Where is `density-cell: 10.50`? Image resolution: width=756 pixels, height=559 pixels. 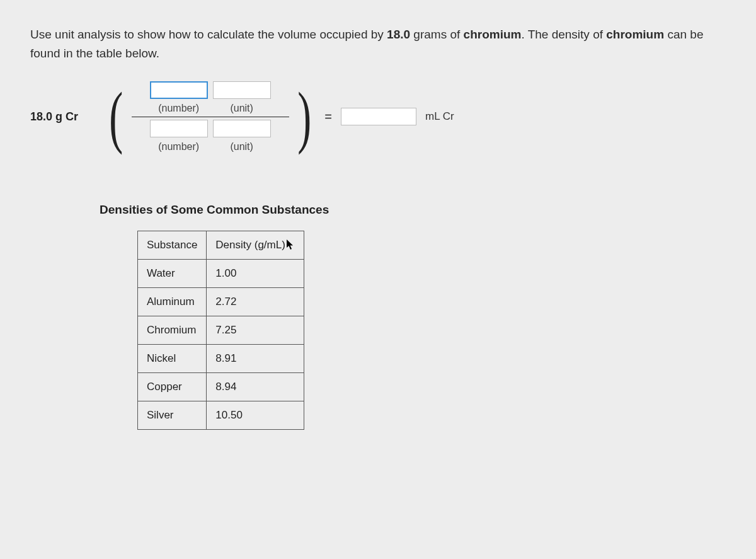
density-cell: 10.50 is located at coordinates (255, 415).